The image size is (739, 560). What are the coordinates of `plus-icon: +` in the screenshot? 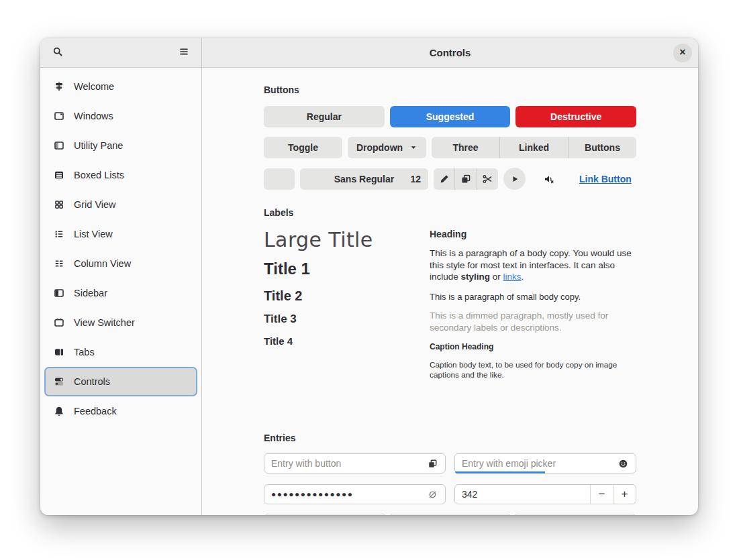 It's located at (625, 494).